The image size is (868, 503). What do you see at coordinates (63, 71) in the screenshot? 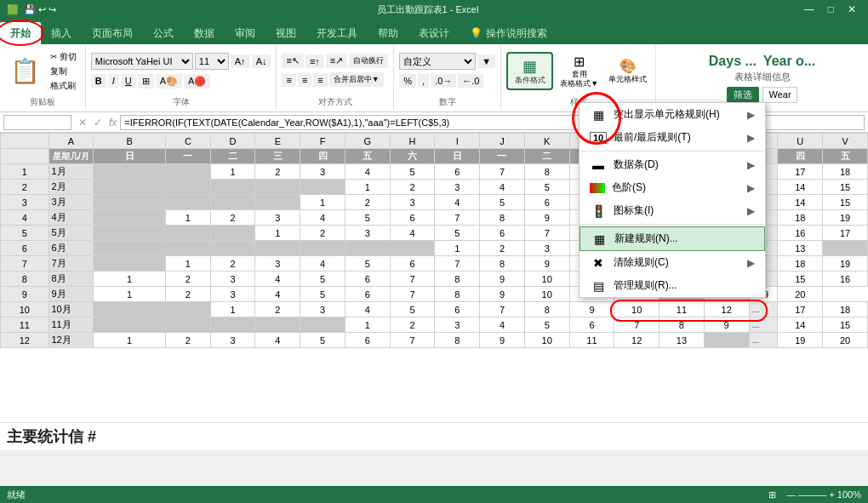
I see `clipboard-small-buttons: ✂ 剪切 复制 格式刷` at bounding box center [63, 71].